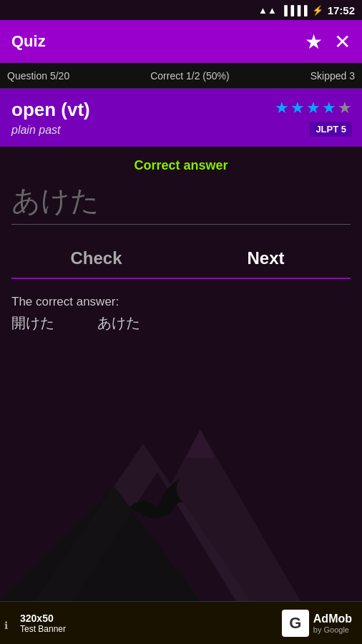 This screenshot has height=644, width=362. What do you see at coordinates (313, 108) in the screenshot?
I see `stars-row: ★ ★ ★ ★ ★` at bounding box center [313, 108].